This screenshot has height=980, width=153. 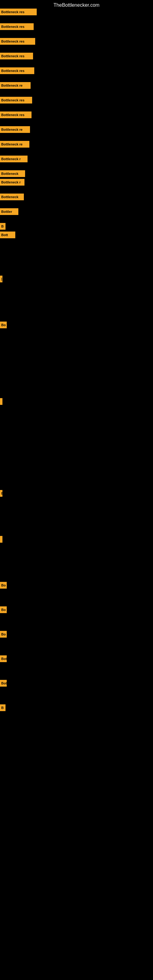 I want to click on bottleneck-bar-24: Bo, so click(x=3, y=634).